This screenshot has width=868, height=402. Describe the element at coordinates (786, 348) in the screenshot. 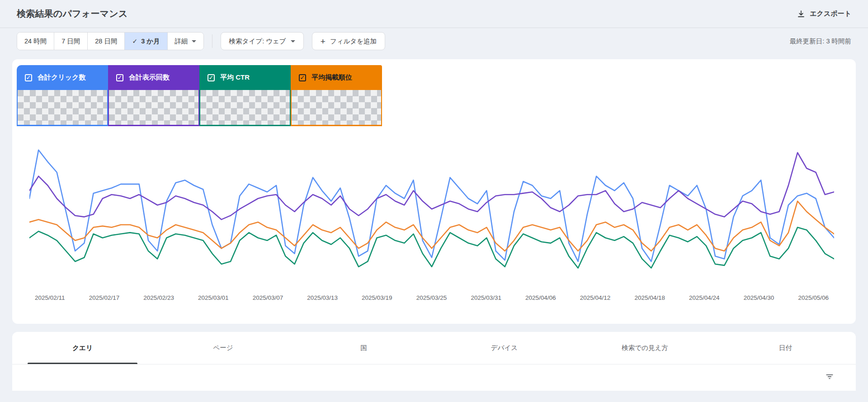

I see `tab-dates: 日付` at that location.